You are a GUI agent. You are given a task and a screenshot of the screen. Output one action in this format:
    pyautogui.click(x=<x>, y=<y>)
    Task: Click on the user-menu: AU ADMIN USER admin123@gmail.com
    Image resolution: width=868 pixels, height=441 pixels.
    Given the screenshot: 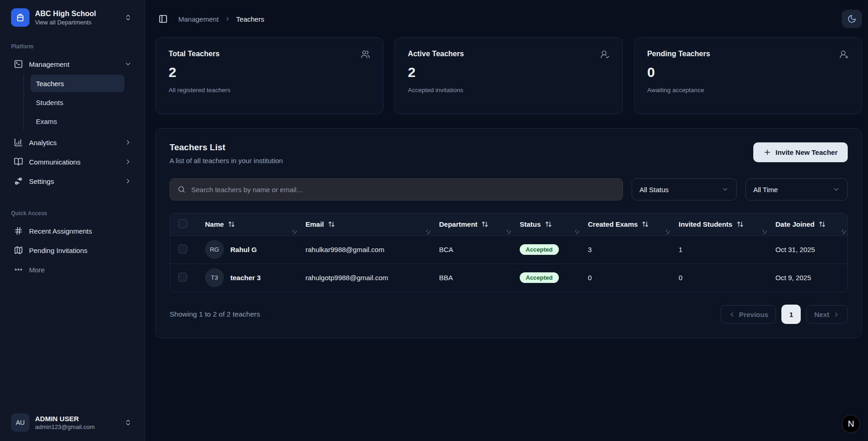 What is the action you would take?
    pyautogui.click(x=72, y=423)
    